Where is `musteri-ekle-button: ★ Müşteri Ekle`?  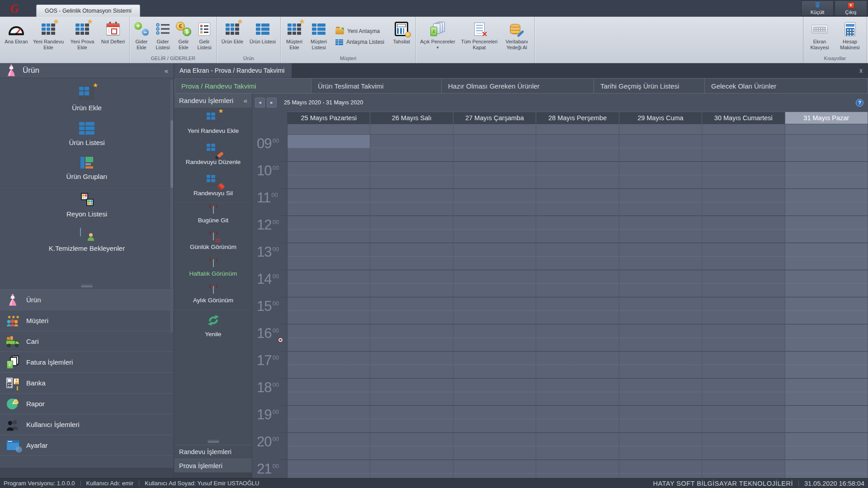 musteri-ekle-button: ★ Müşteri Ekle is located at coordinates (294, 37).